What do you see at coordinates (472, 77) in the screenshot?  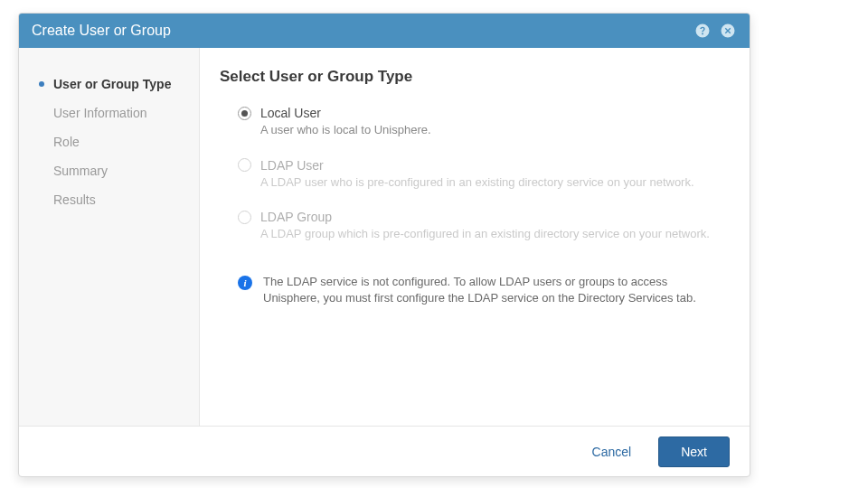 I see `content-title: Select User or Group Type` at bounding box center [472, 77].